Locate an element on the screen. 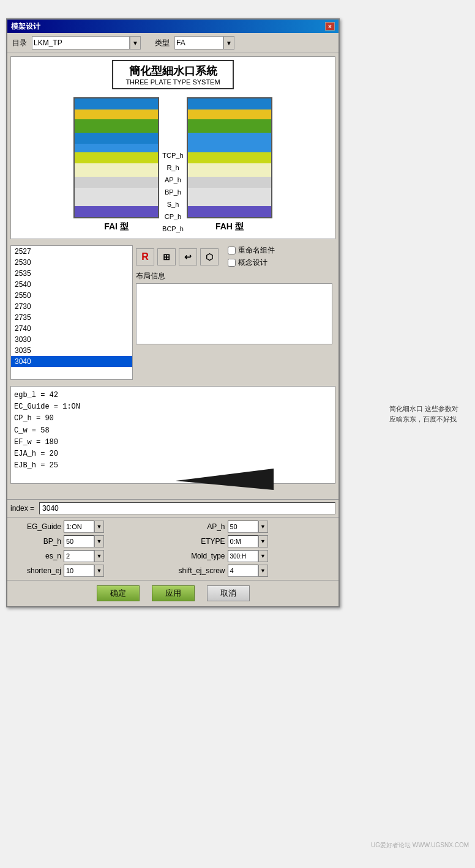 The width and height of the screenshot is (475, 868). layout-info-box is located at coordinates (234, 314).